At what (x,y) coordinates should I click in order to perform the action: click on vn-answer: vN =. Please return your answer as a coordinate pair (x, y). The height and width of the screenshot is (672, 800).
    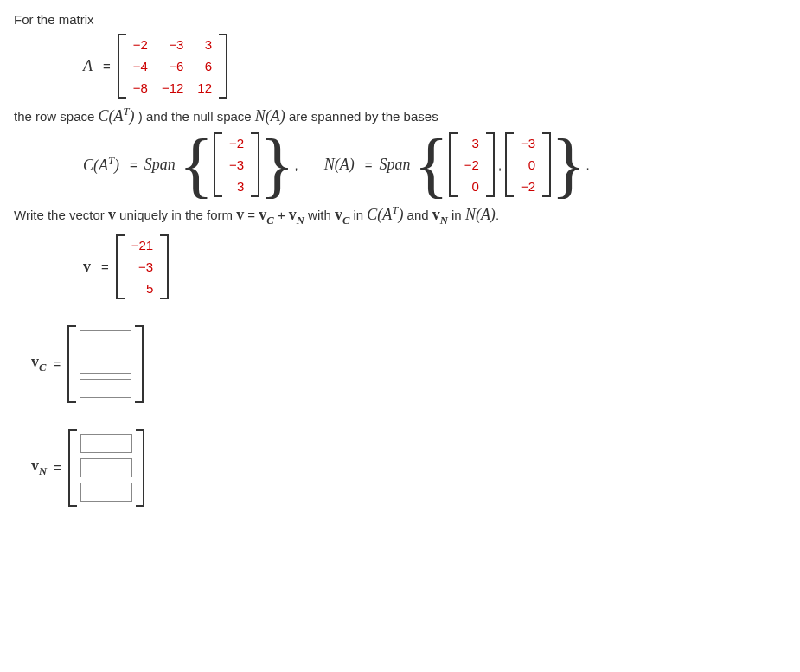
    Looking at the image, I should click on (408, 468).